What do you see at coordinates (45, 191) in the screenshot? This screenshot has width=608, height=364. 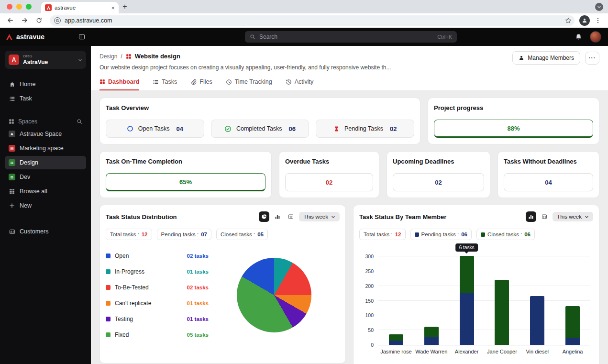 I see `sidebar-item-browse-all: Browse all` at bounding box center [45, 191].